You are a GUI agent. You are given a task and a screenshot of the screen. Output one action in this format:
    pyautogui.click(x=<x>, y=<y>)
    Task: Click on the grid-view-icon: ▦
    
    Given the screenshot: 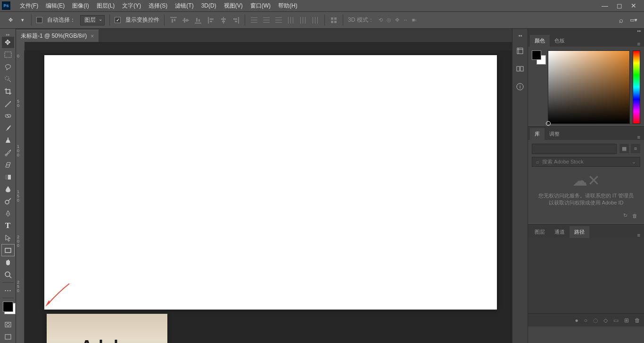 What is the action you would take?
    pyautogui.click(x=624, y=148)
    